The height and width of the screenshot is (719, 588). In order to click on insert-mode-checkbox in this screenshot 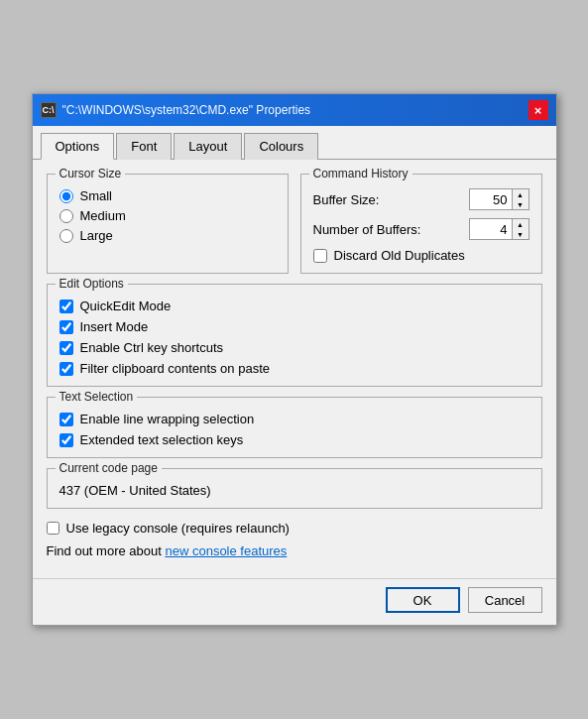, I will do `click(66, 327)`.